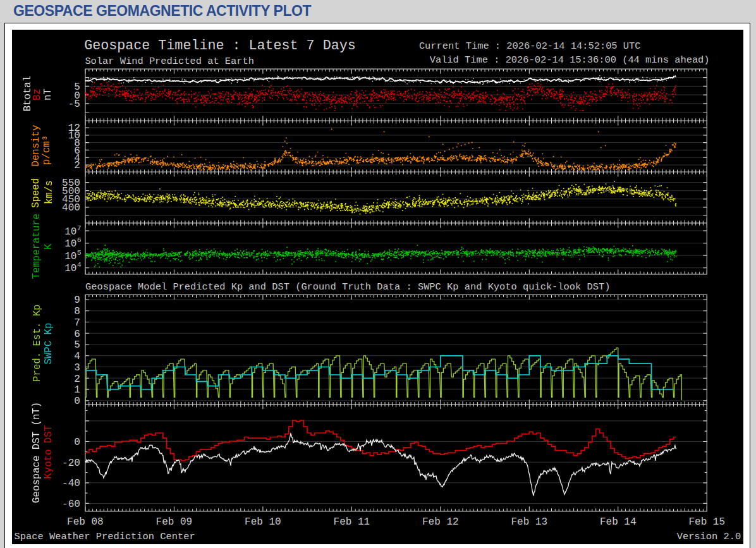  Describe the element at coordinates (36, 192) in the screenshot. I see `svg-text: Speed` at that location.